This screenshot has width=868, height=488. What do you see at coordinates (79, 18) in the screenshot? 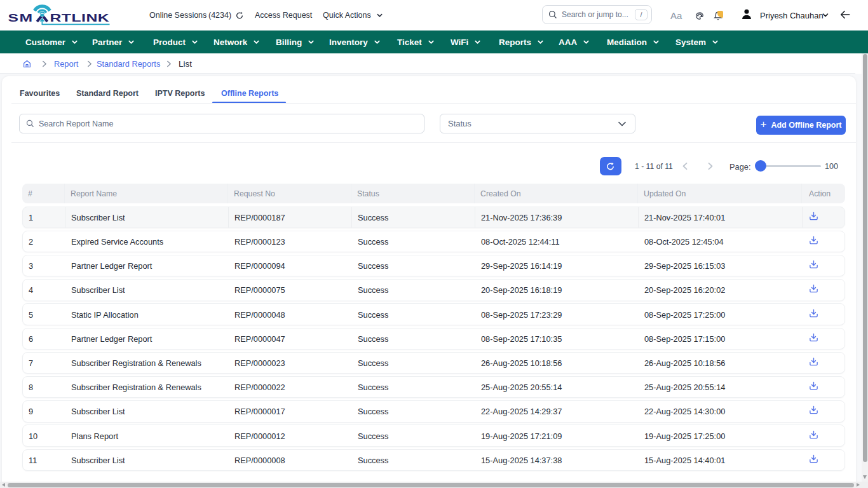
I see `svg-text: RTLINK` at bounding box center [79, 18].